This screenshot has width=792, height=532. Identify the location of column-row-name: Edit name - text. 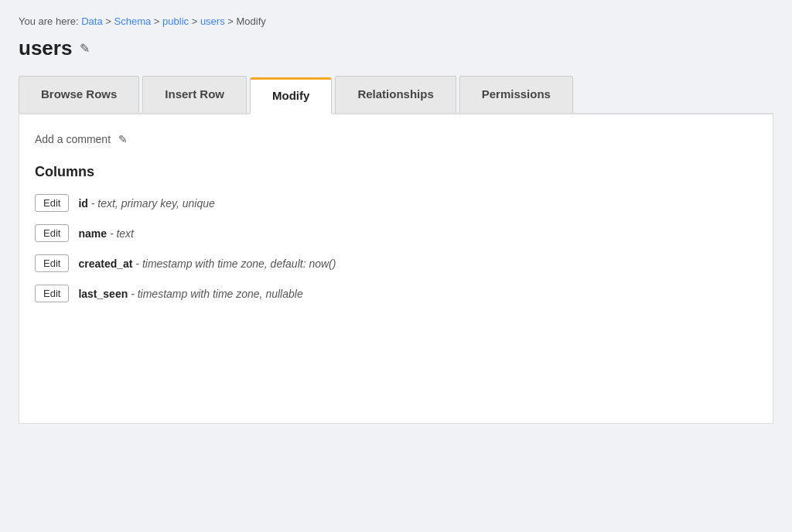
(396, 234).